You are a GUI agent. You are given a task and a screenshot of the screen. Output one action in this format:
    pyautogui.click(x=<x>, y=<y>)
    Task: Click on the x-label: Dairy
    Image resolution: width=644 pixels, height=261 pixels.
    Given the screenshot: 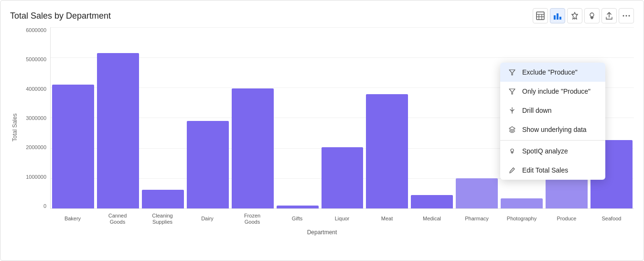 What is the action you would take?
    pyautogui.click(x=207, y=218)
    